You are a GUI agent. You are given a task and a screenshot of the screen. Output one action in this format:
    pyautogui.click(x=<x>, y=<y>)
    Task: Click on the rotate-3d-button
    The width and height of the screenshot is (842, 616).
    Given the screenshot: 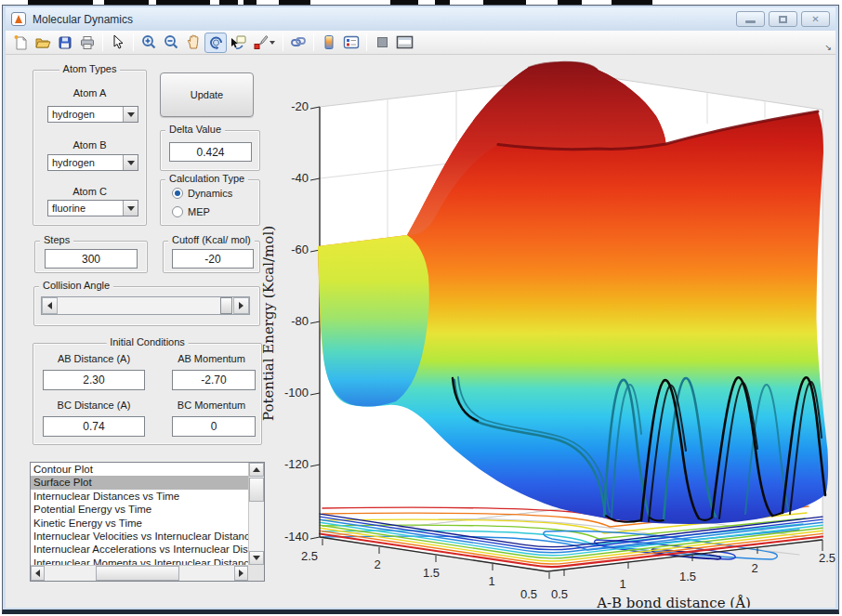 What is the action you would take?
    pyautogui.click(x=216, y=43)
    